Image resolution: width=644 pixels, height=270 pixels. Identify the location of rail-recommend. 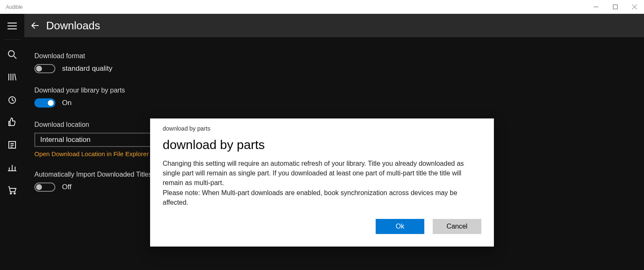
(12, 122).